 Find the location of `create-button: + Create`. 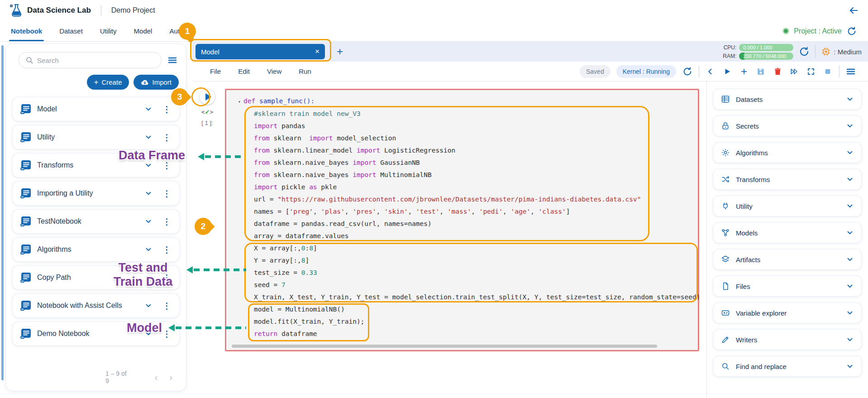

create-button: + Create is located at coordinates (108, 82).